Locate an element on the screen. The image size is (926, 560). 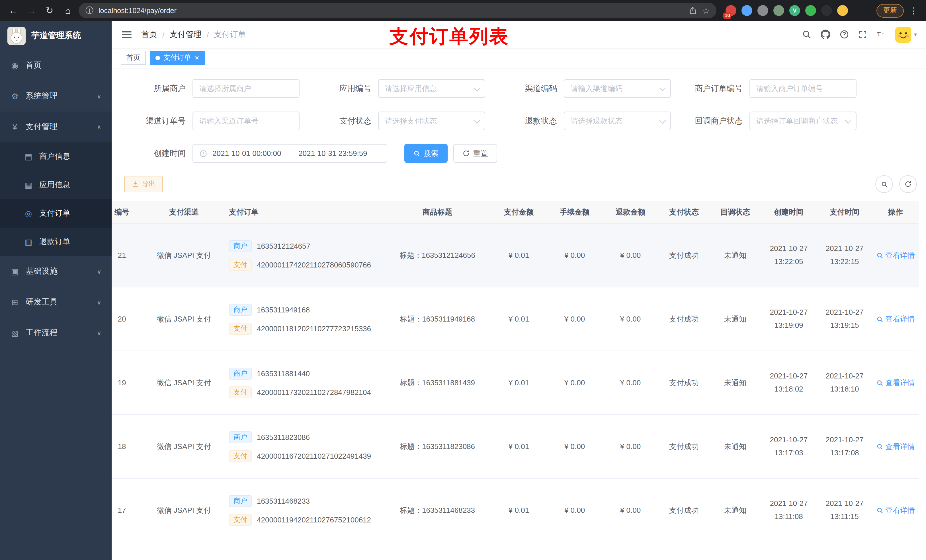
merchant-filter-input: 请选择所属商户 is located at coordinates (246, 89).